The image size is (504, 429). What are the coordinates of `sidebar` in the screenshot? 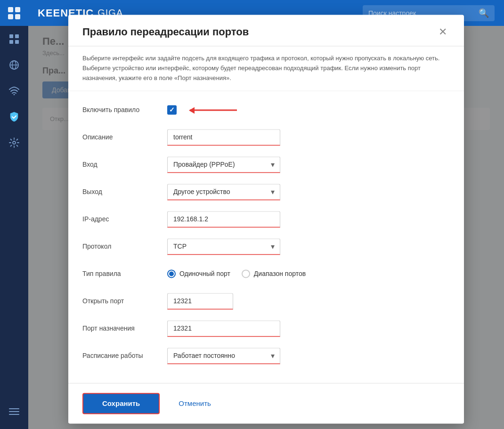 It's located at (14, 215).